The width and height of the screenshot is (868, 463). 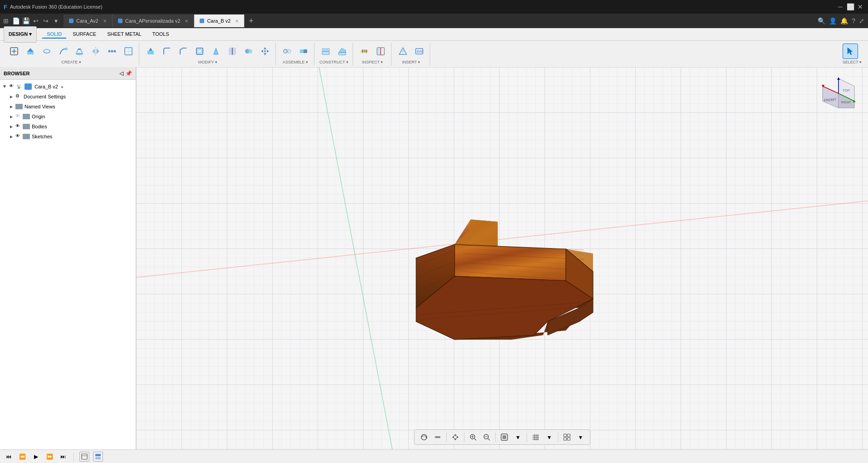 I want to click on plane-at-angle-button, so click(x=342, y=51).